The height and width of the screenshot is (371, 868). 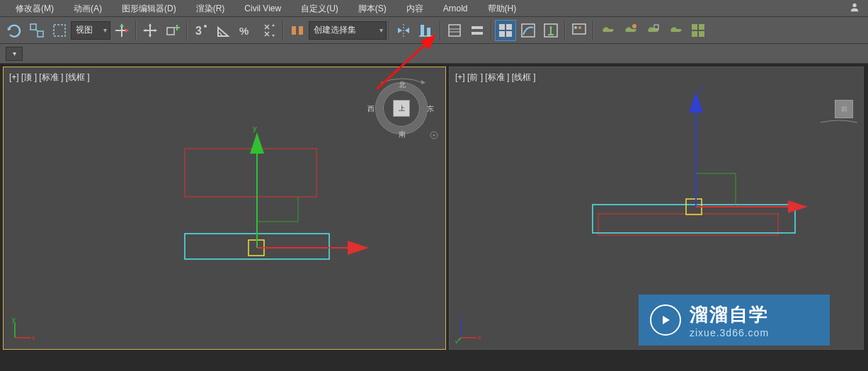 I want to click on watermark: 溜溜自学 zixue.3d66.com, so click(x=734, y=320).